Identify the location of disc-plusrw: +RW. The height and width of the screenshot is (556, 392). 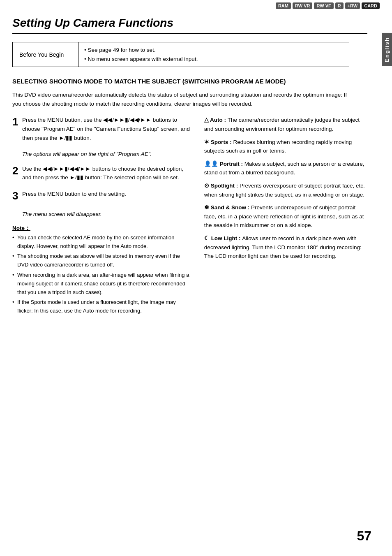
(353, 6).